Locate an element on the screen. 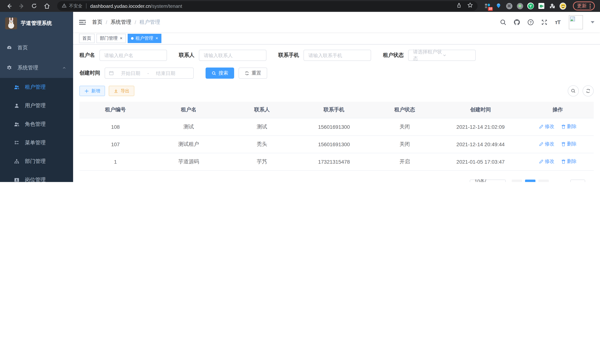 The image size is (600, 364). mobile-input is located at coordinates (337, 55).